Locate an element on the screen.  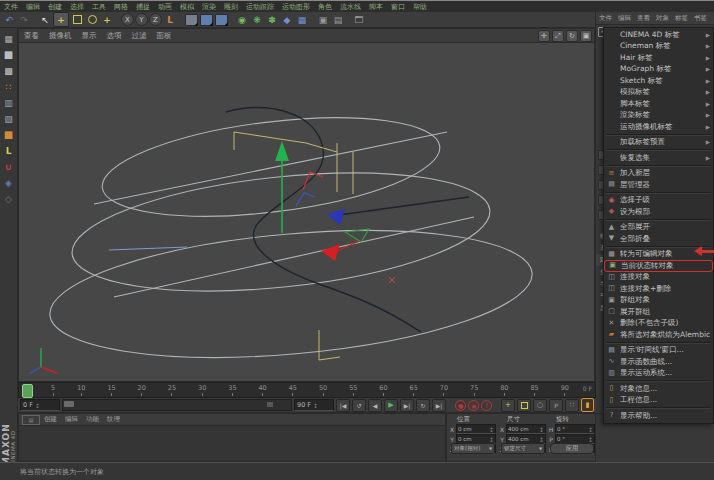
play-button: ▶ is located at coordinates (391, 406).